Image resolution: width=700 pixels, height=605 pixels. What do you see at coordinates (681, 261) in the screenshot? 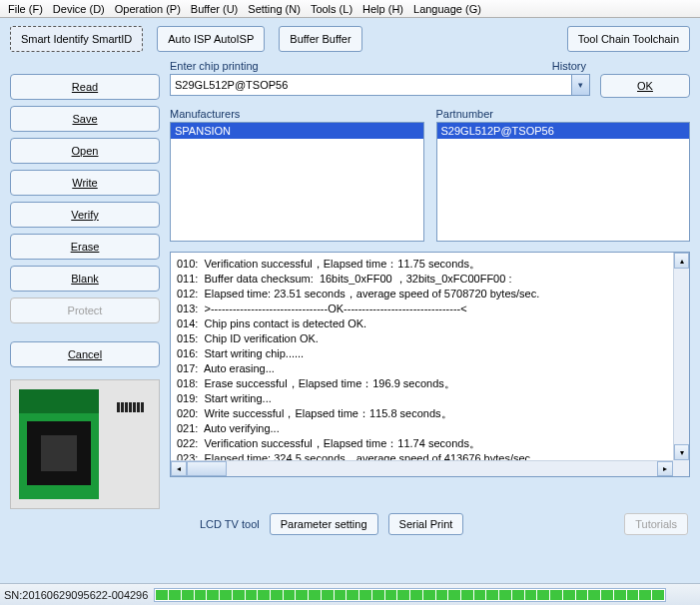
I see `scroll-up-icon: ▴` at bounding box center [681, 261].